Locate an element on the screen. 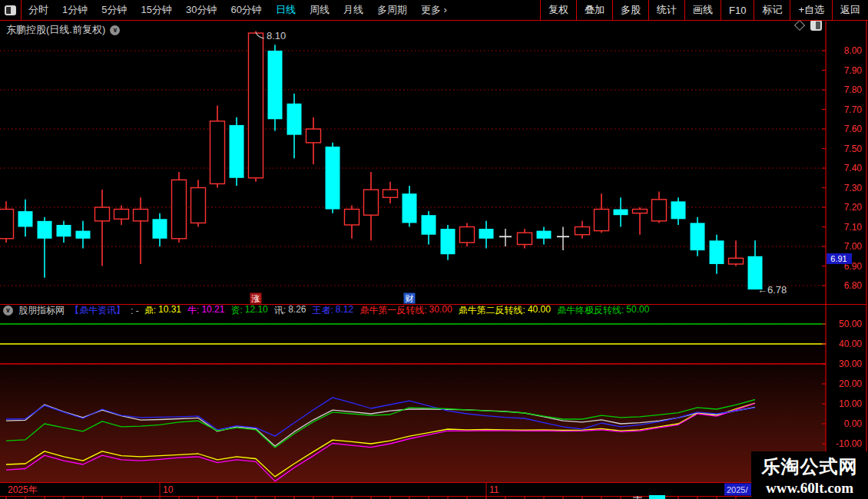 The height and width of the screenshot is (499, 868). indicator-field-value: 50.00 is located at coordinates (638, 310).